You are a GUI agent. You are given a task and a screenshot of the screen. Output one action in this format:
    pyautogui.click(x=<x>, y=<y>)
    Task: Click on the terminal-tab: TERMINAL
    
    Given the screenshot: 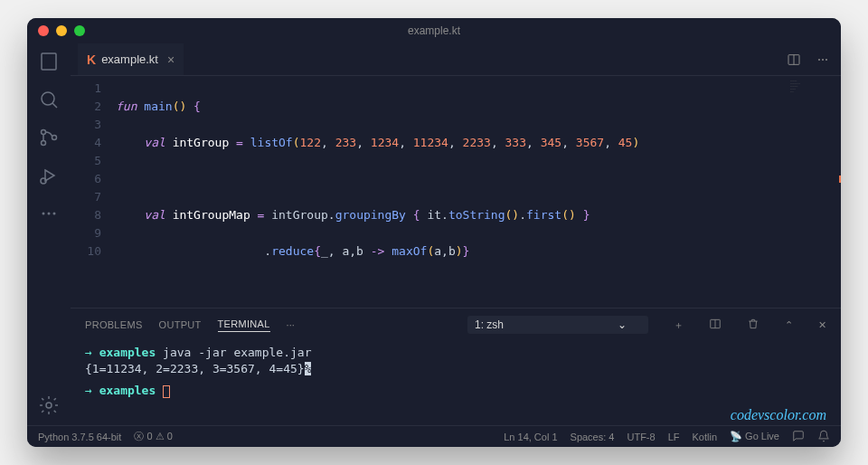 What is the action you would take?
    pyautogui.click(x=244, y=326)
    